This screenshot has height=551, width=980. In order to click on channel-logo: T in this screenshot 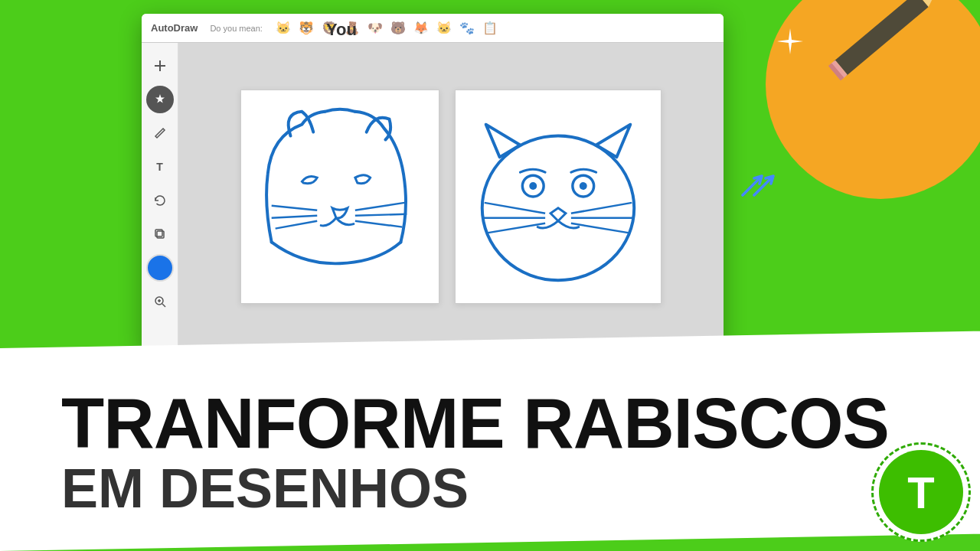, I will do `click(921, 492)`.